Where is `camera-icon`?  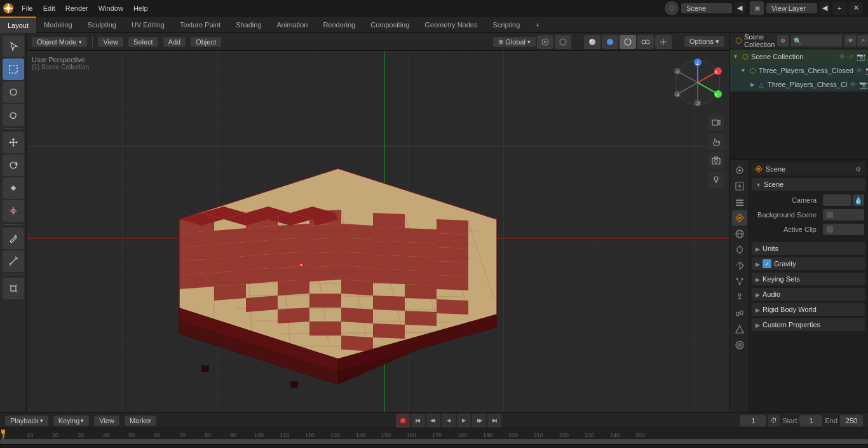
camera-icon is located at coordinates (716, 161).